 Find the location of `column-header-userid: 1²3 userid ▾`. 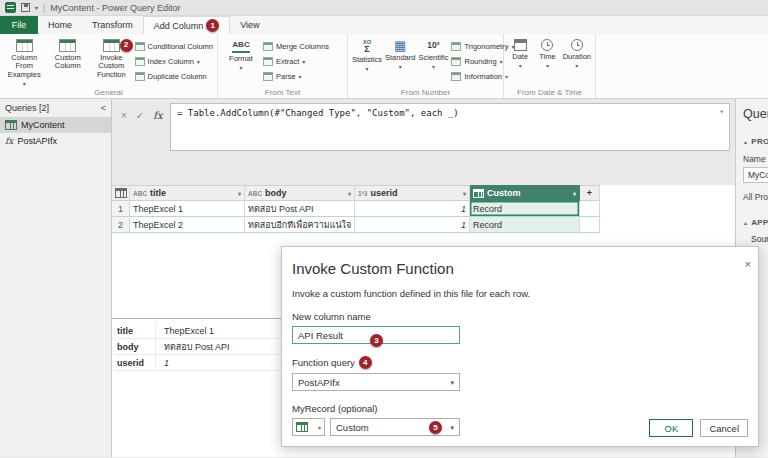

column-header-userid: 1²3 userid ▾ is located at coordinates (412, 193).